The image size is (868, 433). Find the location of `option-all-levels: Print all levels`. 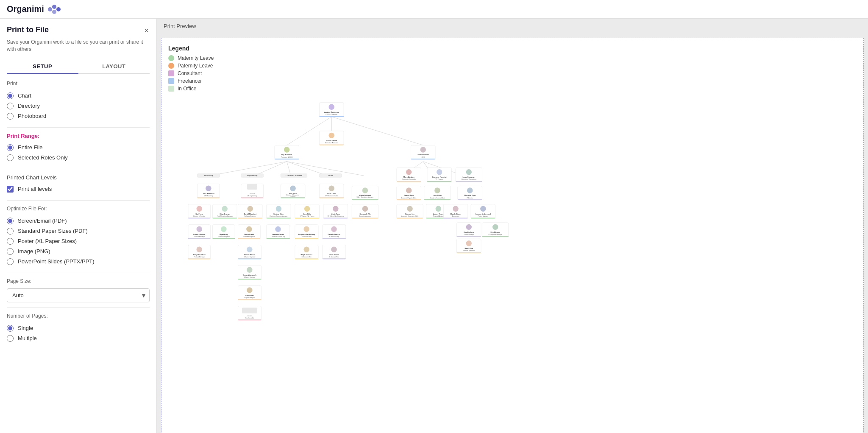

option-all-levels: Print all levels is located at coordinates (78, 189).